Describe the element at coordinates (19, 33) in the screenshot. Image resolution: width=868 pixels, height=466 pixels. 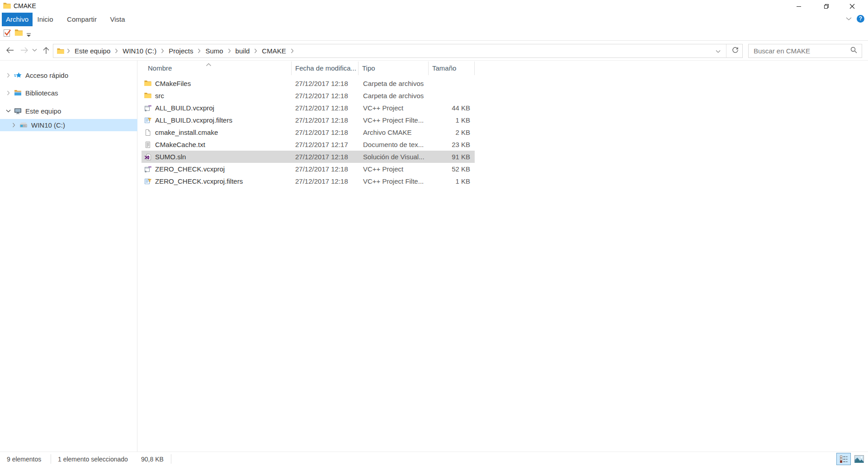
I see `new-folder-icon` at that location.